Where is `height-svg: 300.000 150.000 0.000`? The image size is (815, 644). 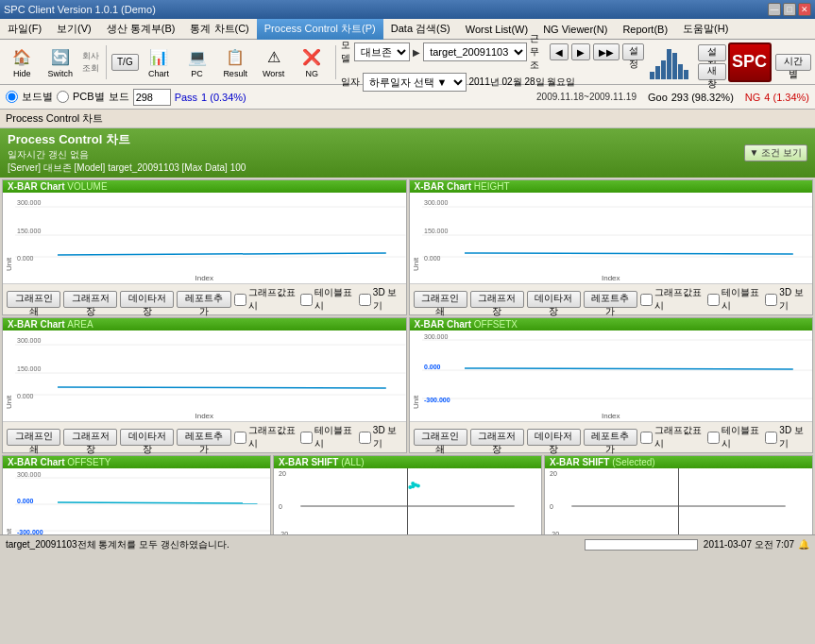
height-svg: 300.000 150.000 0.000 is located at coordinates (618, 232).